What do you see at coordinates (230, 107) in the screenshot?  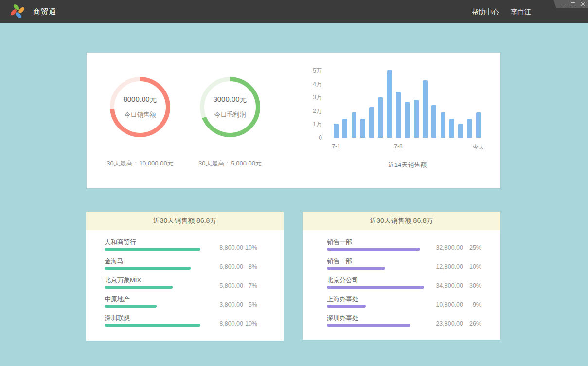 I see `today-profit-donut-ring: 3000.00元 今日毛利润` at bounding box center [230, 107].